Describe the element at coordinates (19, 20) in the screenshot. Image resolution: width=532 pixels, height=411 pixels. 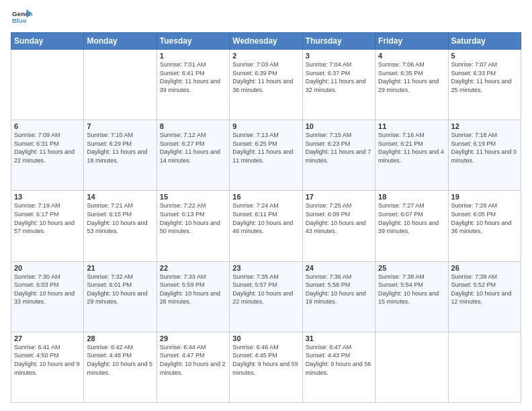
I see `svg-text: Blue` at that location.